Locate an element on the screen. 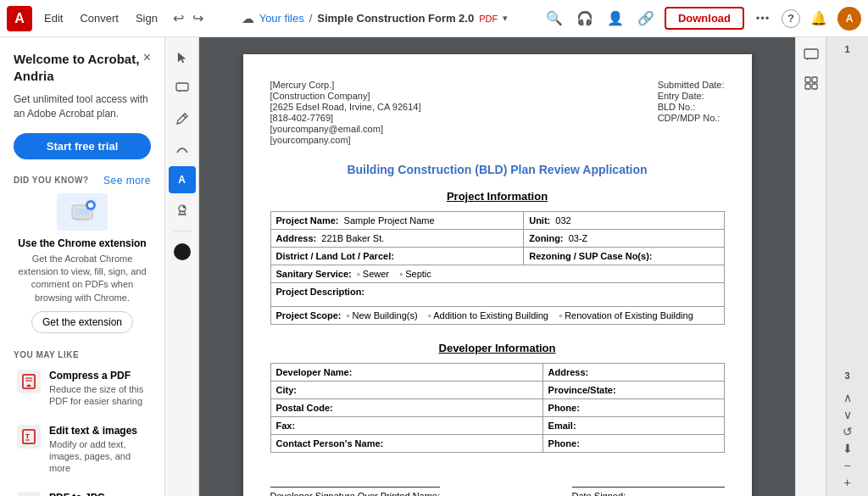  filetype-badge: PDF is located at coordinates (488, 19).